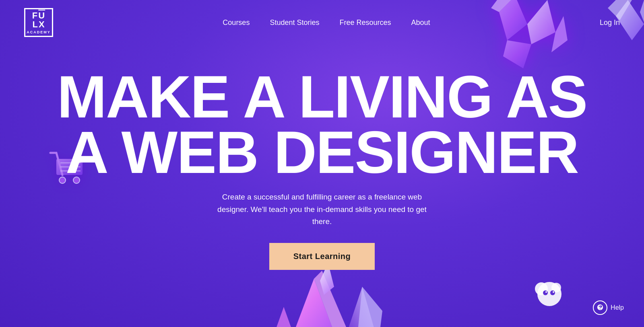  Describe the element at coordinates (39, 32) in the screenshot. I see `logo-academy-text: ACADEMY` at that location.